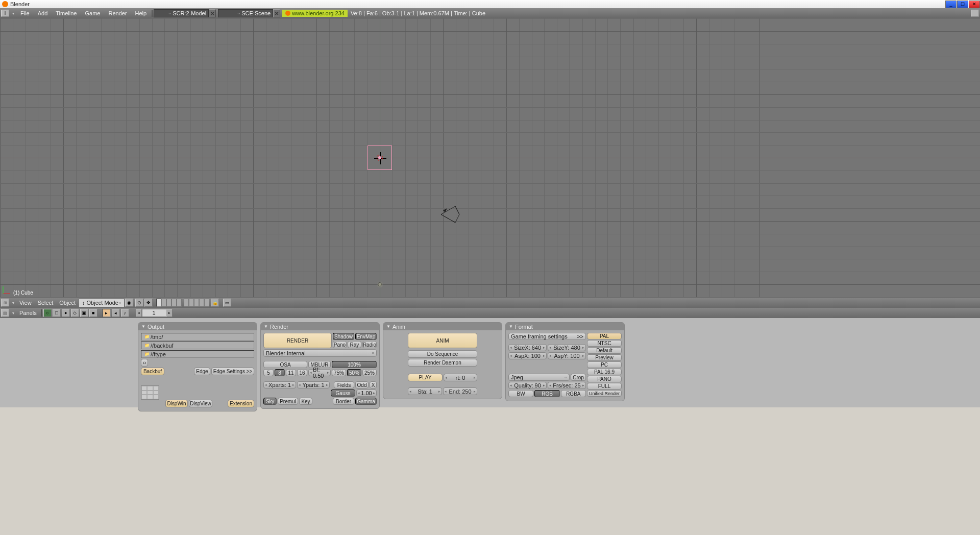  What do you see at coordinates (150, 393) in the screenshot?
I see `quadview-selector` at bounding box center [150, 393].